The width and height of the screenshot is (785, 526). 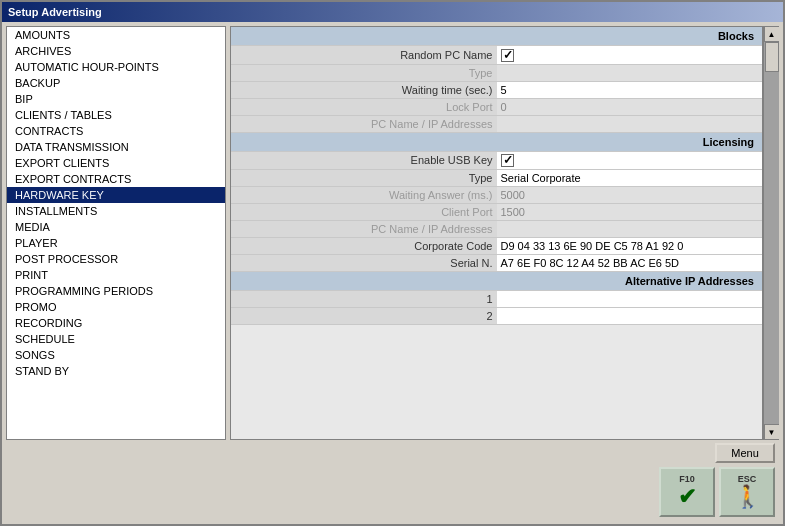 I want to click on sidebar-item-schedule: SCHEDULE, so click(x=116, y=339).